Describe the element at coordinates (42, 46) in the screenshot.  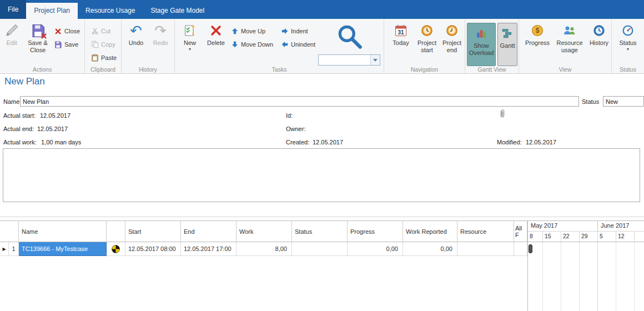
I see `ribbon-group-actions: Edit Save & Close Close Save Actions` at that location.